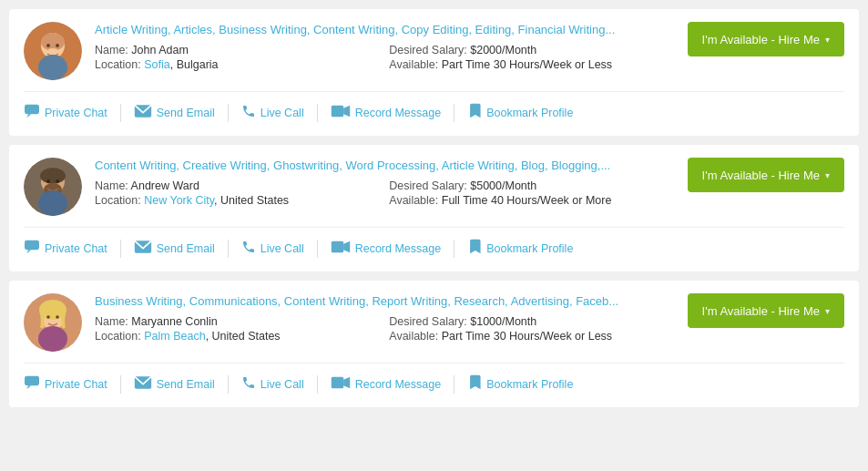 This screenshot has width=868, height=471. What do you see at coordinates (384, 318) in the screenshot?
I see `card-info-3: Business Writing, Communications, Conten…` at bounding box center [384, 318].